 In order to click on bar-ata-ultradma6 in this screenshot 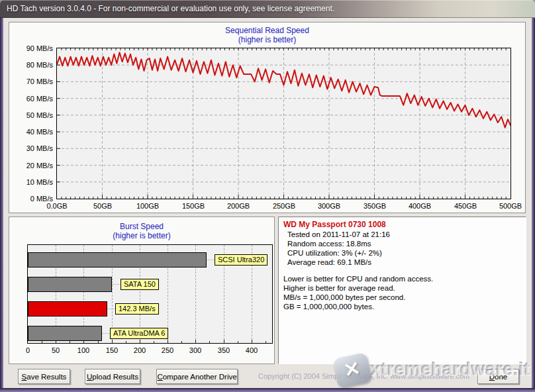, I will do `click(65, 334)`.